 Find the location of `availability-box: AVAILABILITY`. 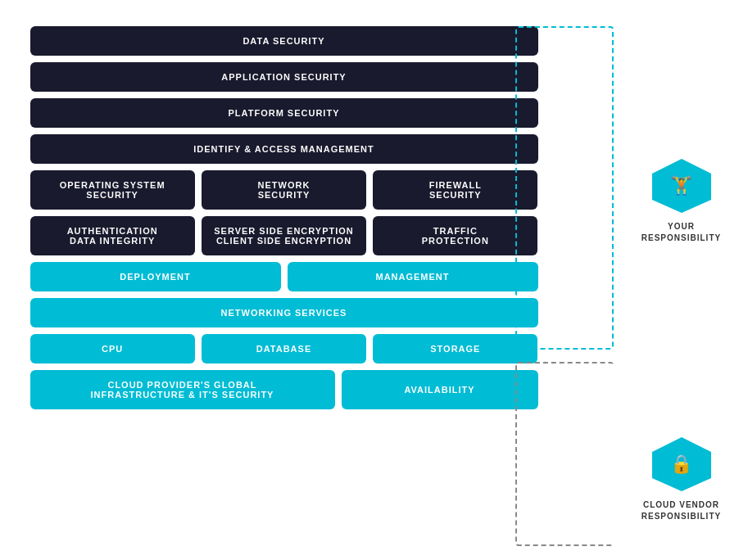

availability-box: AVAILABILITY is located at coordinates (440, 390).